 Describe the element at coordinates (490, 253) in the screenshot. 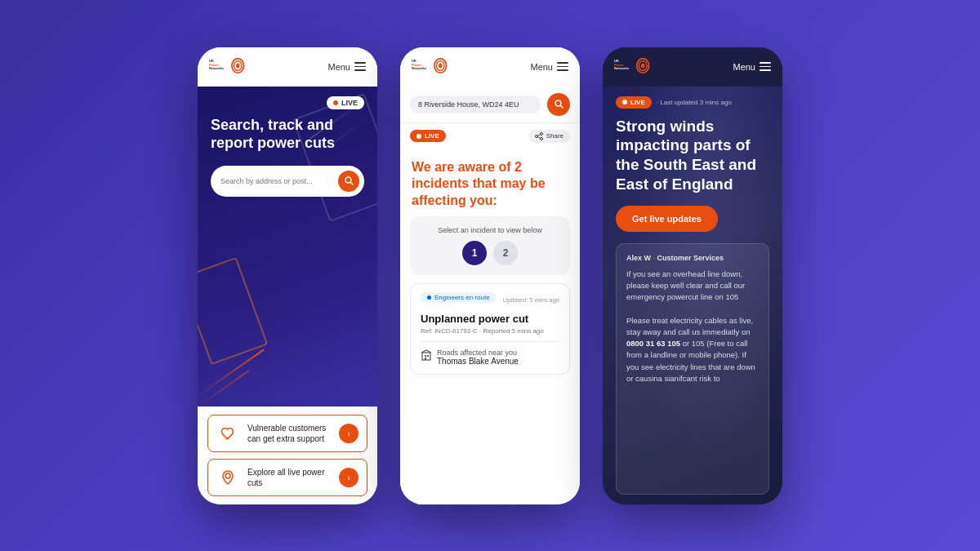

I see `incident-numbers: 1 2` at that location.